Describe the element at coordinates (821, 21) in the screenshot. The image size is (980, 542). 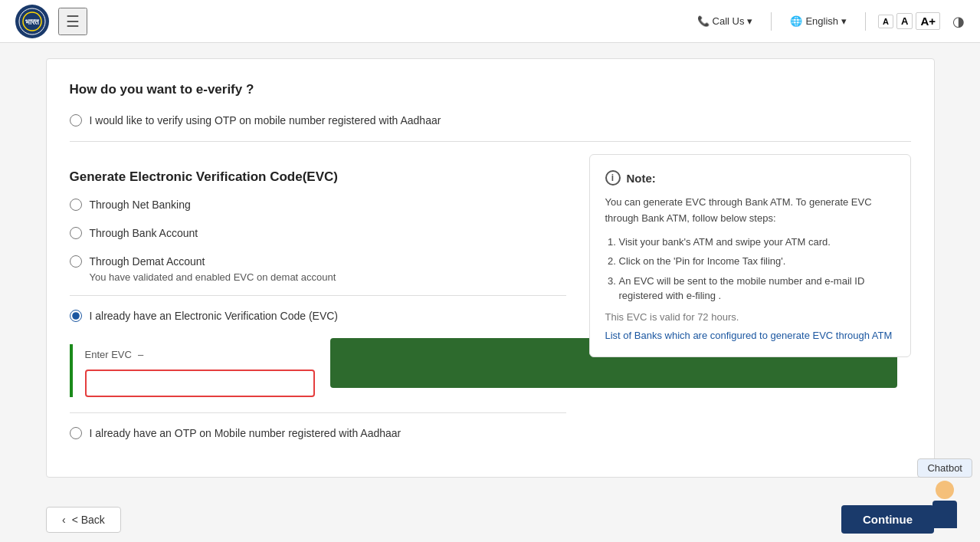
I see `language-label: English` at that location.